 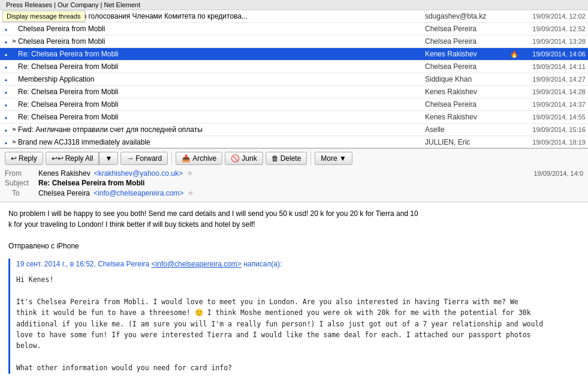 What do you see at coordinates (553, 104) in the screenshot?
I see `email-date: 19/09/2014, 14:37` at bounding box center [553, 104].